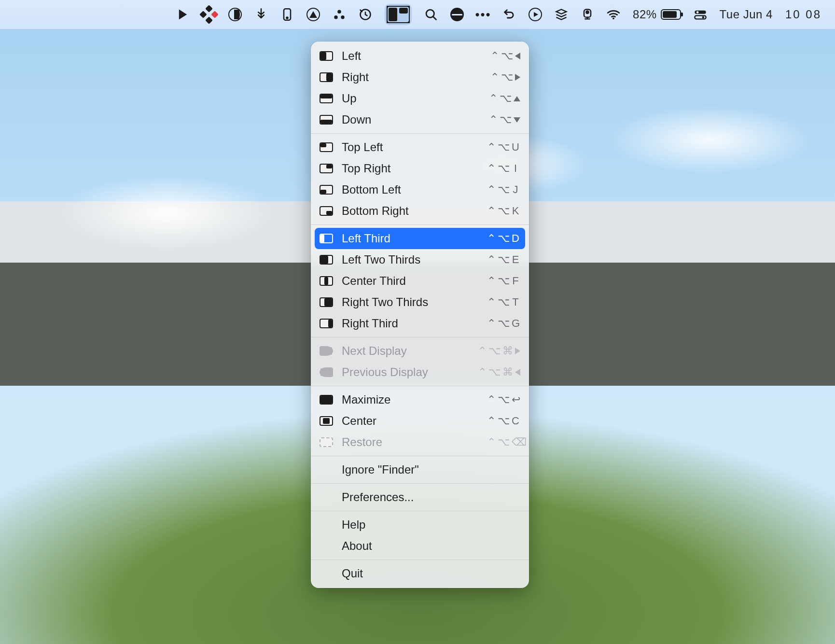  What do you see at coordinates (504, 168) in the screenshot?
I see `menu-shortcut: ⌃⌥I` at bounding box center [504, 168].